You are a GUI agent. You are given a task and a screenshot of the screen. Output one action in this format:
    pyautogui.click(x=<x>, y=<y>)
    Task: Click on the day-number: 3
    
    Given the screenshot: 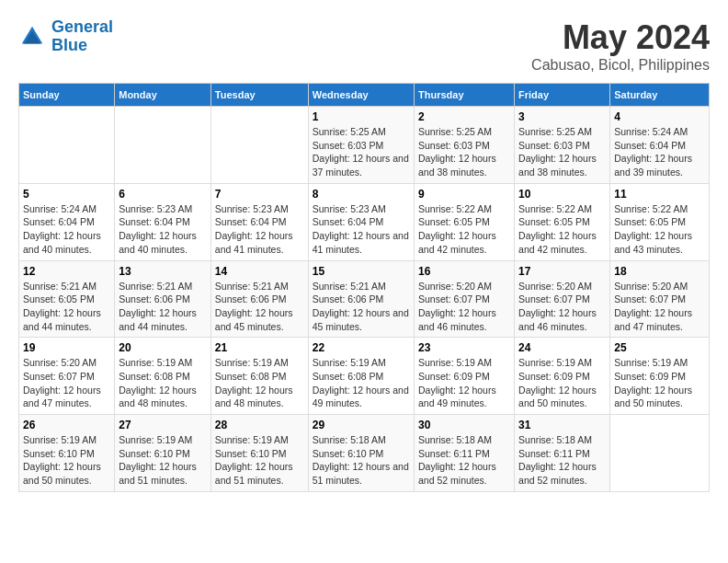 What is the action you would take?
    pyautogui.click(x=563, y=117)
    